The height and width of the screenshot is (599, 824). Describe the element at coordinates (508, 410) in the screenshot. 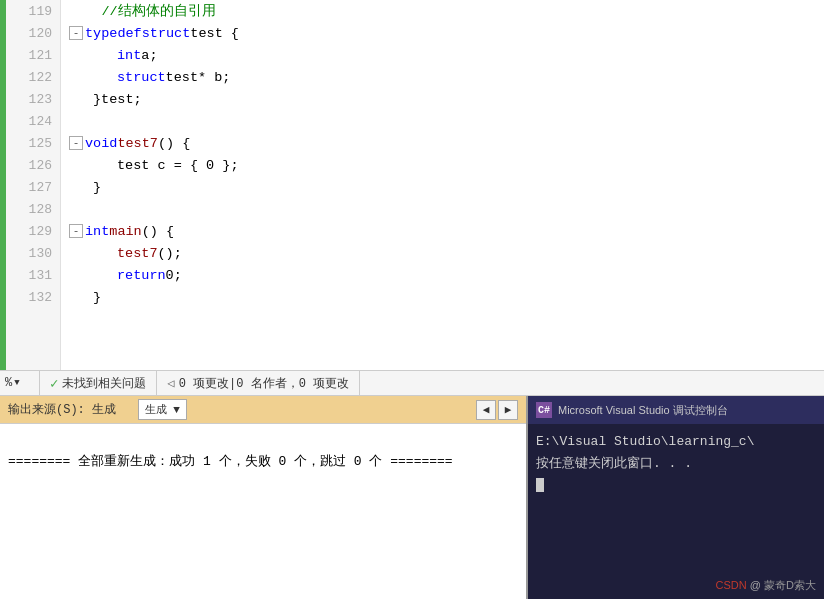

I see `next-output-button: ▶` at that location.